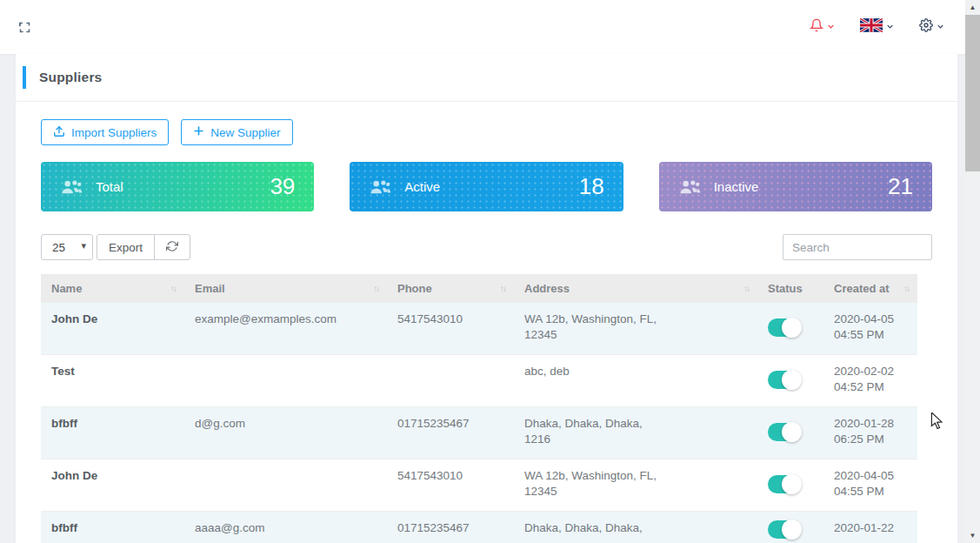 This screenshot has width=980, height=543. I want to click on stat-card-active: Active 18, so click(486, 186).